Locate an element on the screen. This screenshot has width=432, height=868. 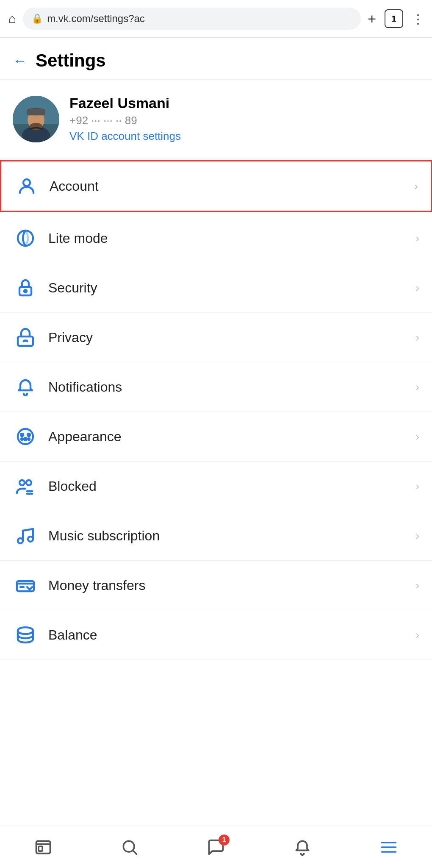
notifications-icon is located at coordinates (25, 387).